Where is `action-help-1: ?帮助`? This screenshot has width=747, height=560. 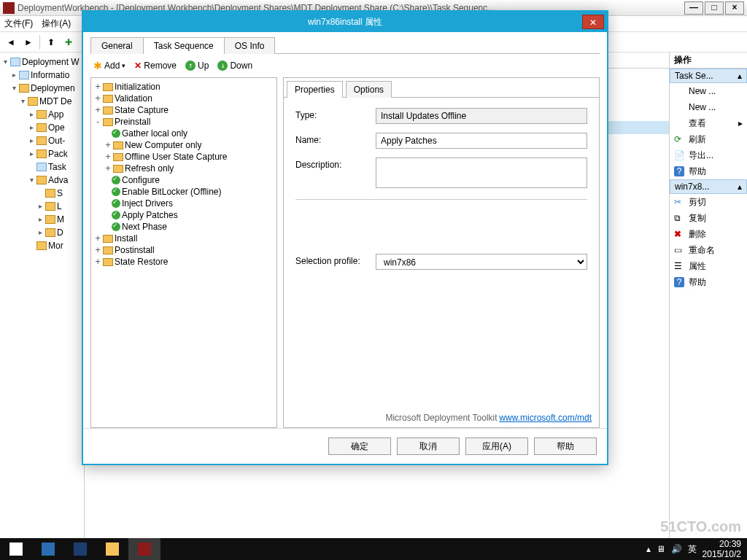 action-help-1: ?帮助 is located at coordinates (708, 171).